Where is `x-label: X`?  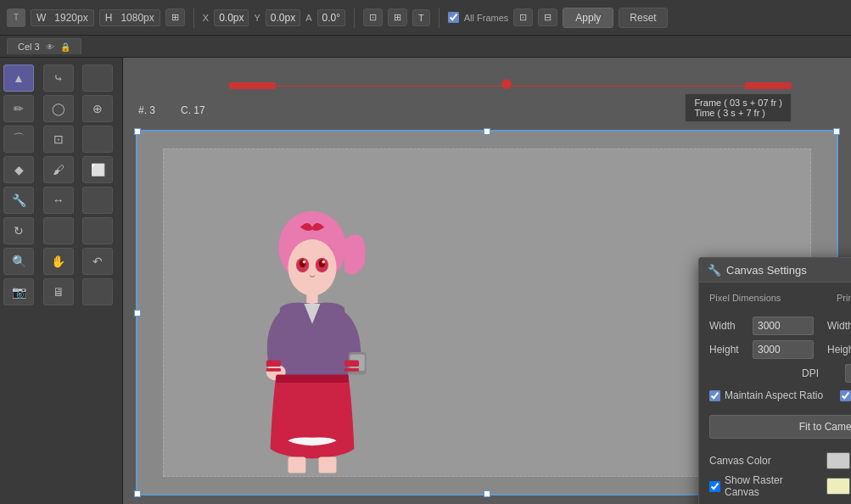 x-label: X is located at coordinates (205, 18).